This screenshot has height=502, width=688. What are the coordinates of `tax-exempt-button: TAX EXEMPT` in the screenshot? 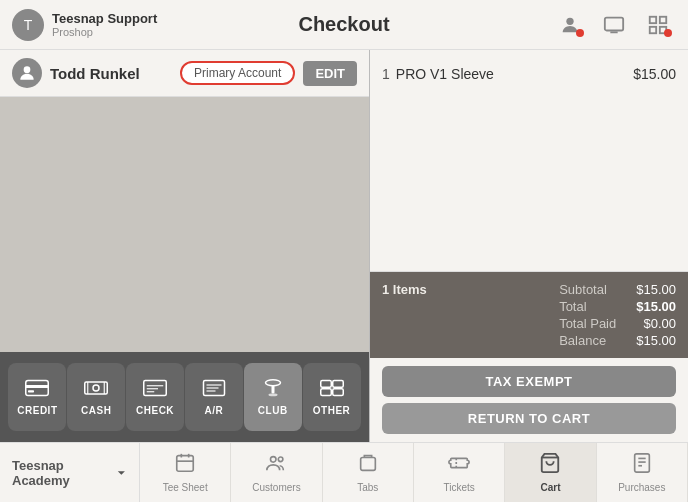 It's located at (529, 382).